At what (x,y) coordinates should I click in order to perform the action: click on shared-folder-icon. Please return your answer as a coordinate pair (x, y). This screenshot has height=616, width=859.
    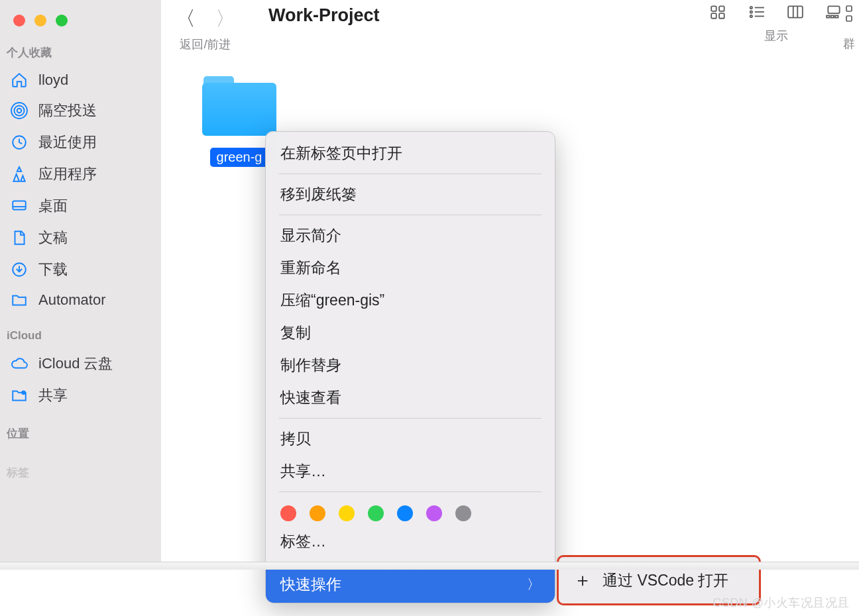
    Looking at the image, I should click on (19, 395).